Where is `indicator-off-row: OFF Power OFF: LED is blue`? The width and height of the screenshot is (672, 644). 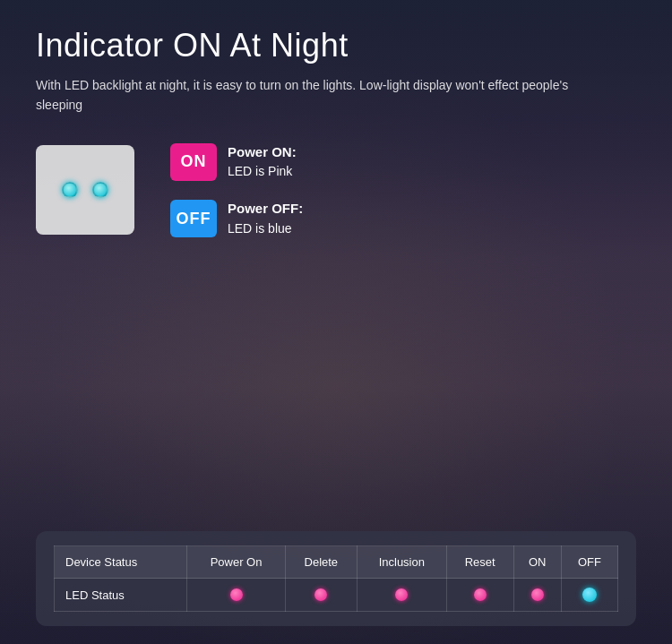 indicator-off-row: OFF Power OFF: LED is blue is located at coordinates (237, 219).